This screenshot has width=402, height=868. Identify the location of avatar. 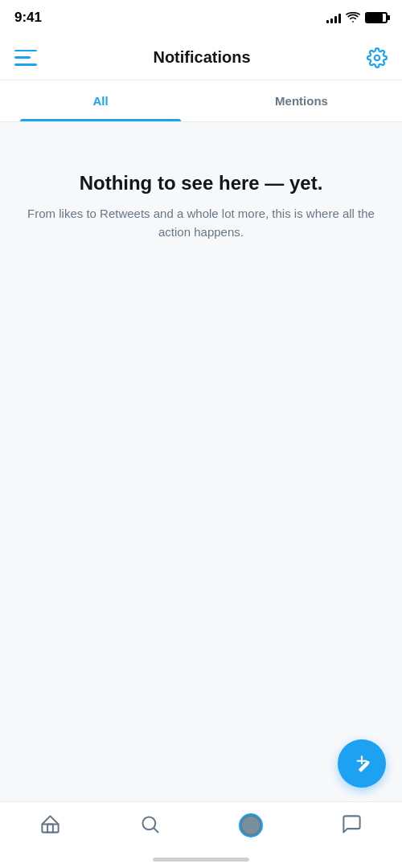
(251, 825).